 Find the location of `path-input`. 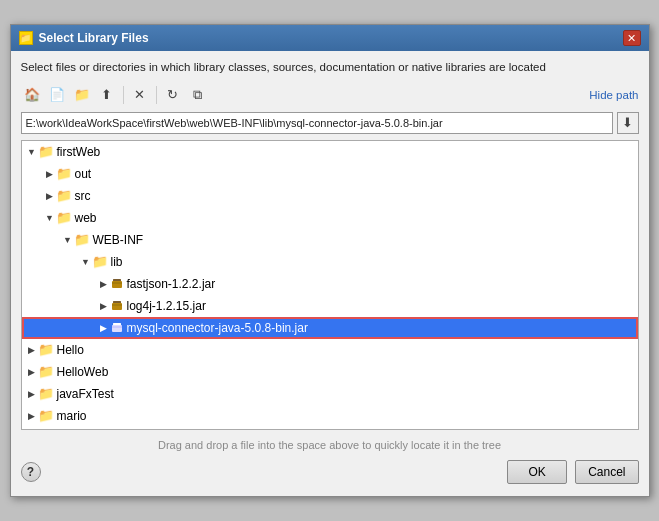

path-input is located at coordinates (317, 123).